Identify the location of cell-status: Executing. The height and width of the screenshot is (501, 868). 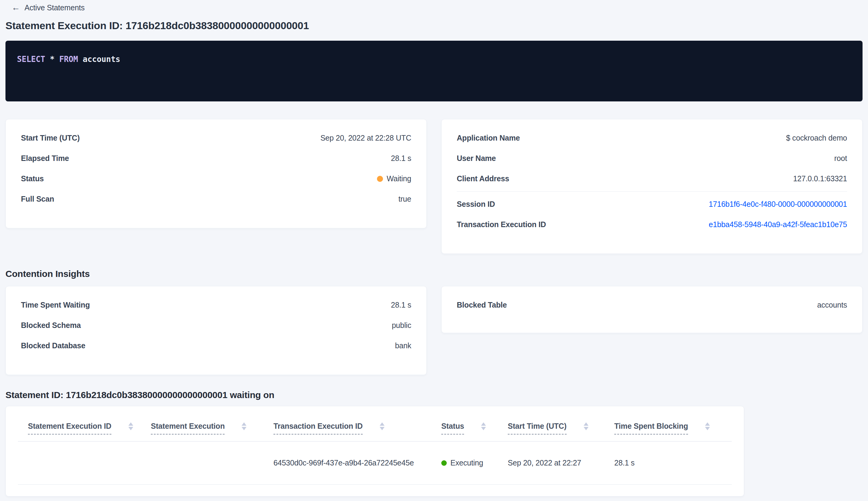
(475, 463).